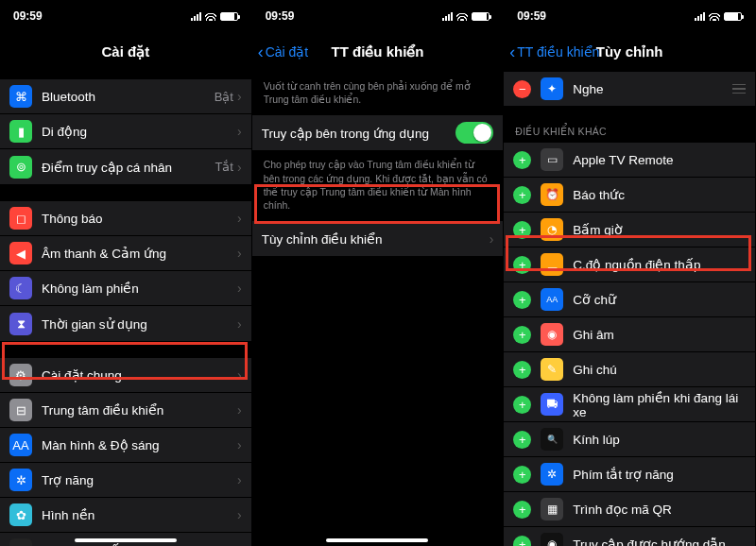  Describe the element at coordinates (140, 375) in the screenshot. I see `cell-label: Cài đặt chung` at that location.